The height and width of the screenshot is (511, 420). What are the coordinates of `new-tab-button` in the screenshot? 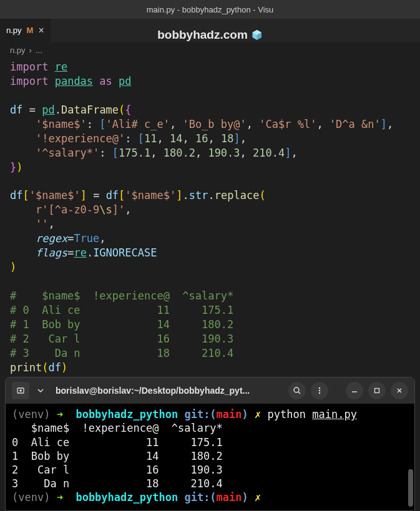 It's located at (21, 391).